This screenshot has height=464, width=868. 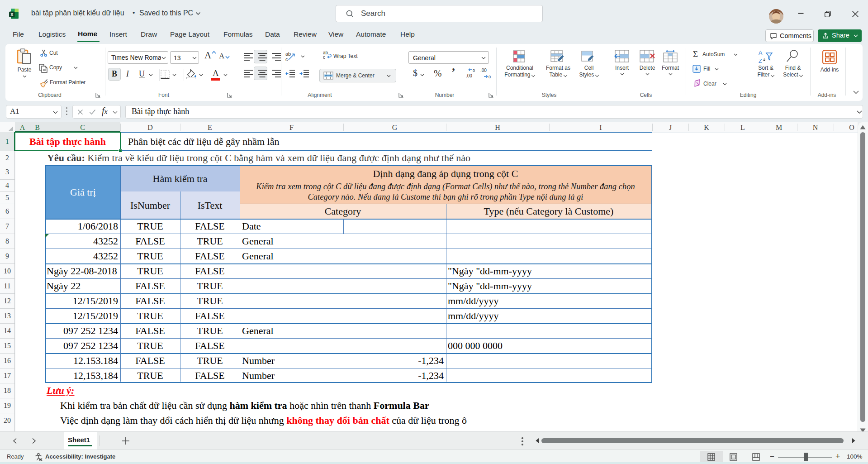 I want to click on svg-text: x, so click(x=12, y=14).